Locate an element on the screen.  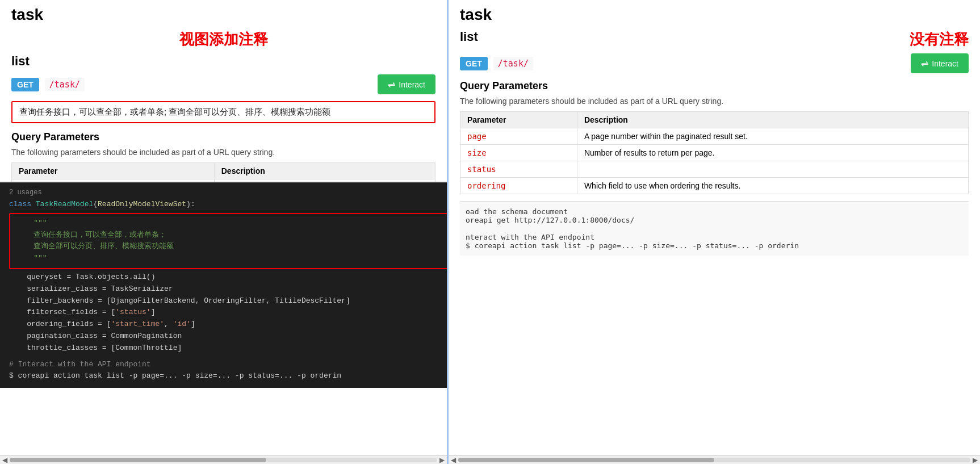
right-param-name: status is located at coordinates (519, 169).